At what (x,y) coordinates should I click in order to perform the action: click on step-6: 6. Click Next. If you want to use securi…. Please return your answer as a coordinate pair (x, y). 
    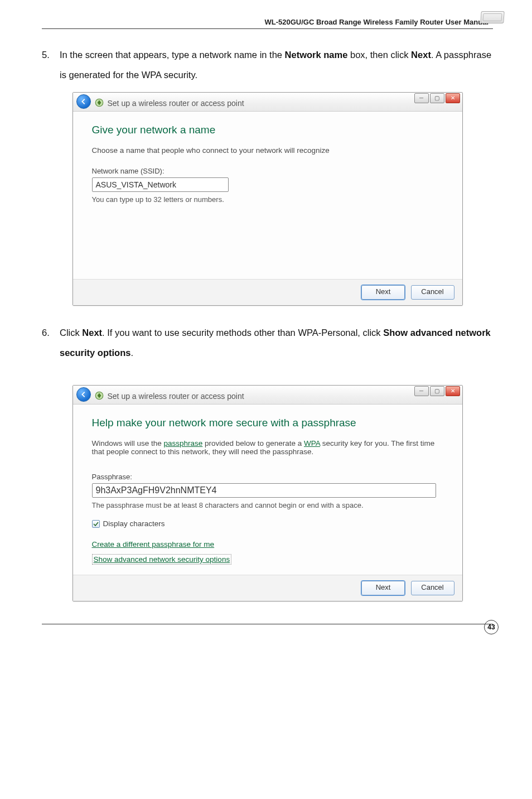
    Looking at the image, I should click on (268, 343).